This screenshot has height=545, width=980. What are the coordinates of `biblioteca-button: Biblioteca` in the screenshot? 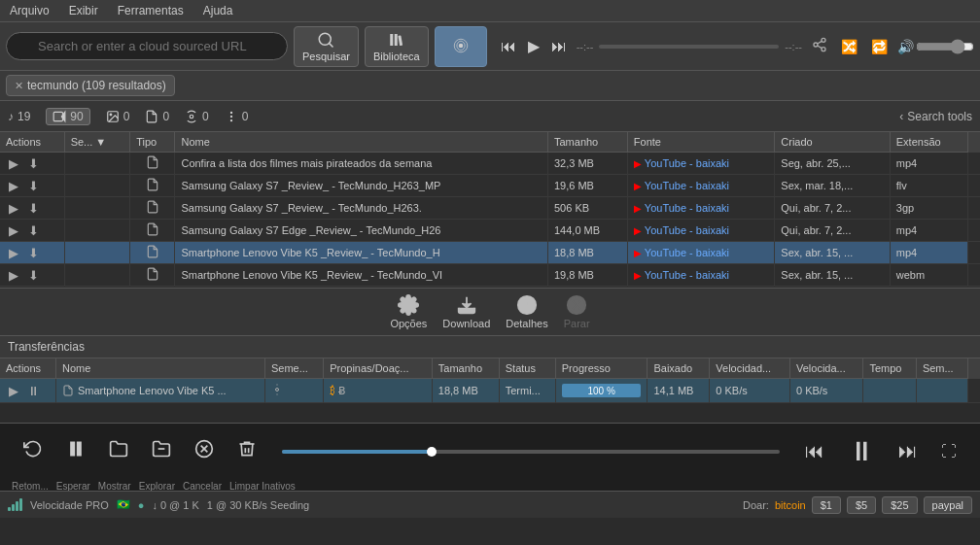 It's located at (397, 47).